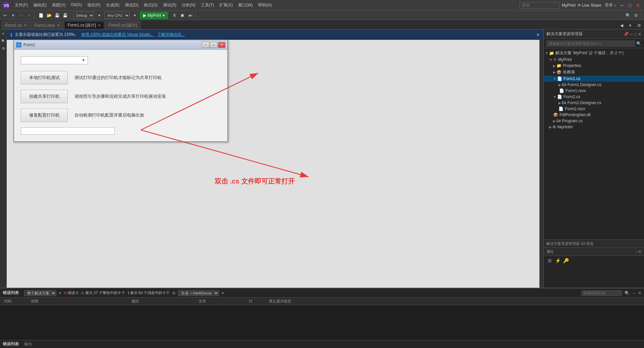  What do you see at coordinates (44, 115) in the screenshot?
I see `win-btn-repair-print: 修复配置打印机` at bounding box center [44, 115].